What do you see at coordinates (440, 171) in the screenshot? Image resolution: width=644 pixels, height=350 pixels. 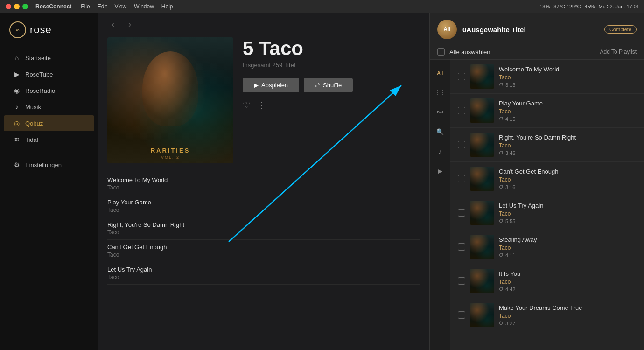 I see `youtube-icon: ▶` at bounding box center [440, 171].